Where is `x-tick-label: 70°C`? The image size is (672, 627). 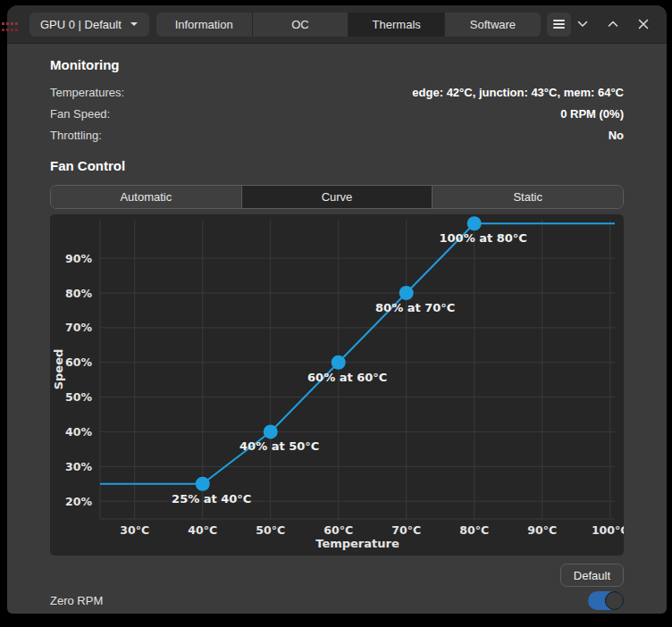
x-tick-label: 70°C is located at coordinates (406, 531).